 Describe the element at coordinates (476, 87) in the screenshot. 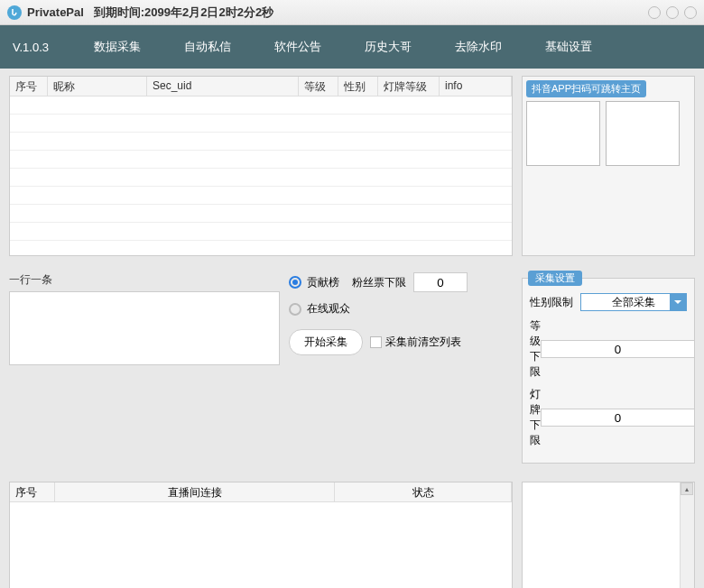

I see `col-info: info` at that location.